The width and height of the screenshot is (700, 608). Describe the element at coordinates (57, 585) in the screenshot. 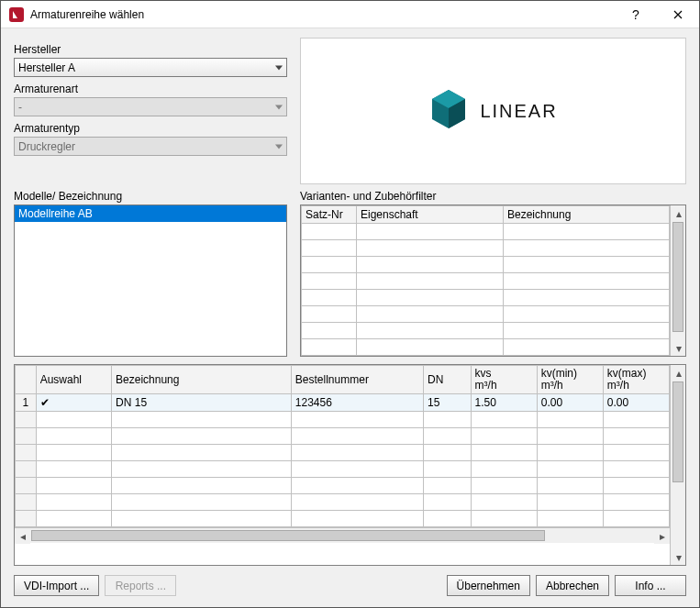

I see `vdi-import-button: VDI-Import ...` at that location.